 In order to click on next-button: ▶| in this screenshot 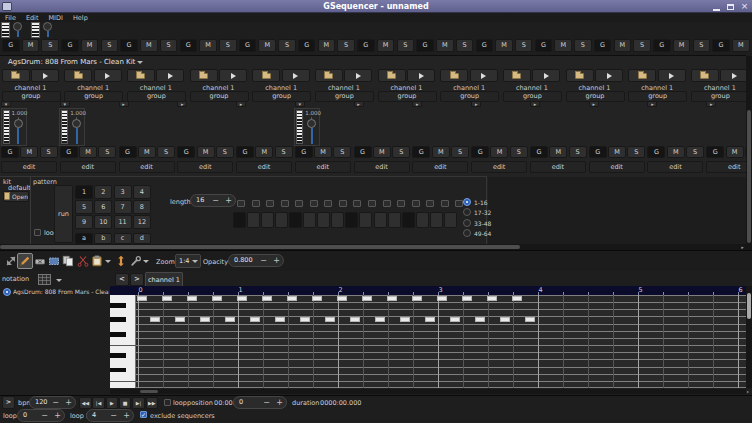, I will do `click(138, 403)`.